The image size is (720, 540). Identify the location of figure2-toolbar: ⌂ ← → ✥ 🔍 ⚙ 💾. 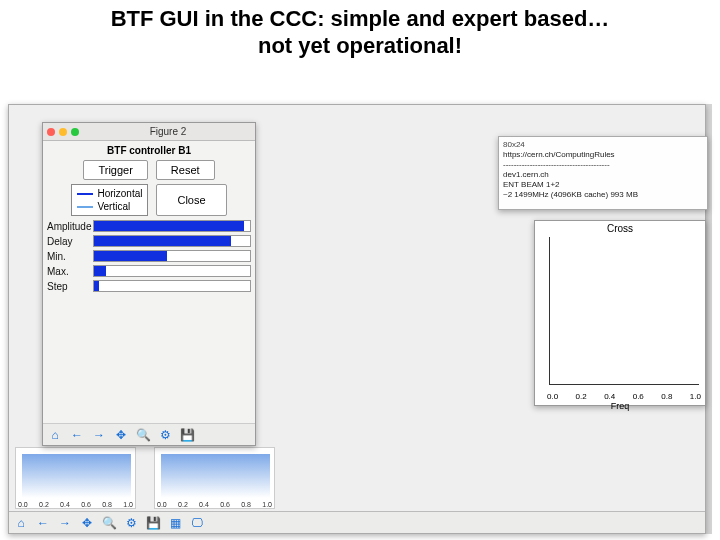
(149, 434).